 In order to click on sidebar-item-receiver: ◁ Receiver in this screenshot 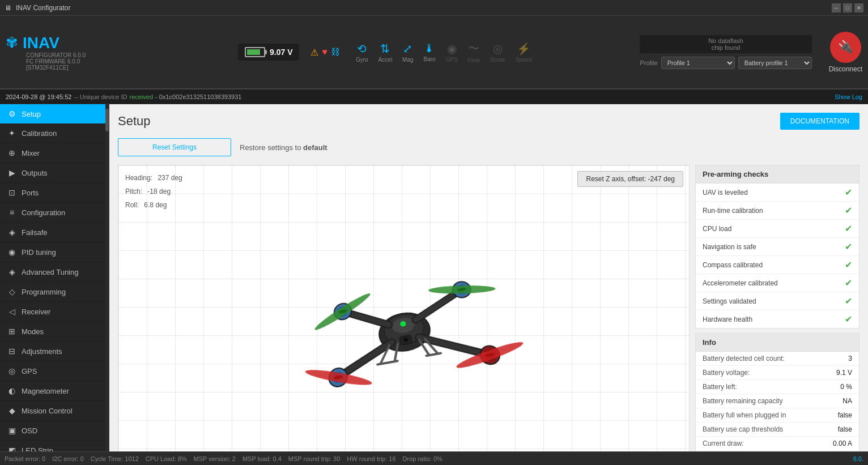, I will do `click(54, 312)`.